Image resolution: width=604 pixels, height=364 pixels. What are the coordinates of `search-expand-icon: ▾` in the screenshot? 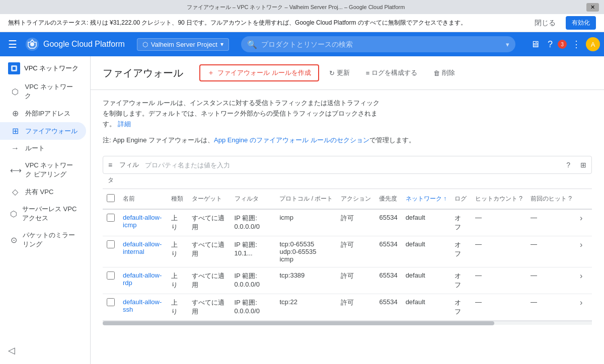 It's located at (507, 44).